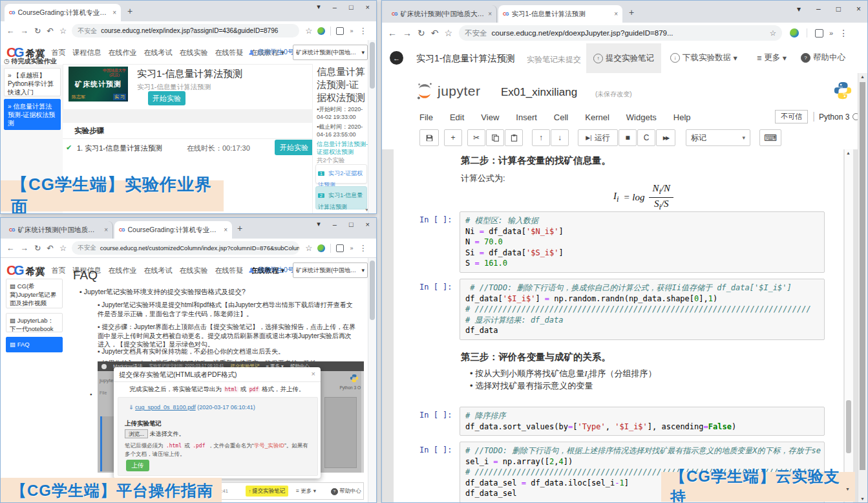 This screenshot has height=503, width=868. I want to click on modal-close-icon: ×, so click(313, 374).